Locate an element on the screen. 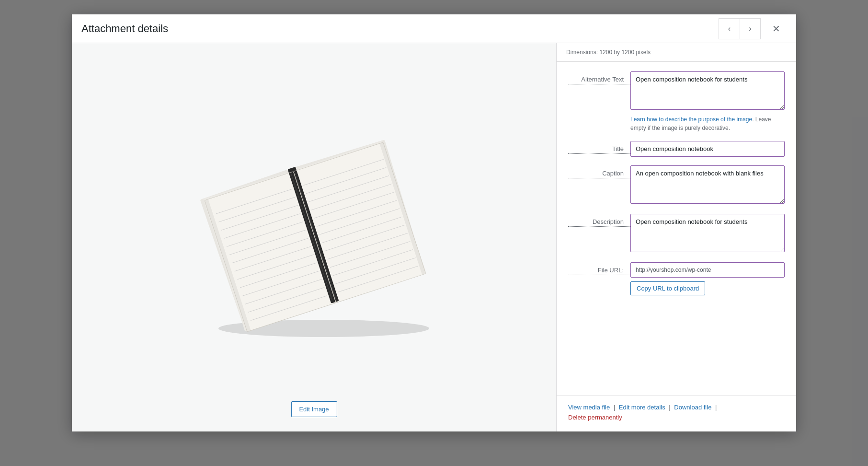 This screenshot has height=466, width=868. alt-text-label: Alternative Text is located at coordinates (599, 78).